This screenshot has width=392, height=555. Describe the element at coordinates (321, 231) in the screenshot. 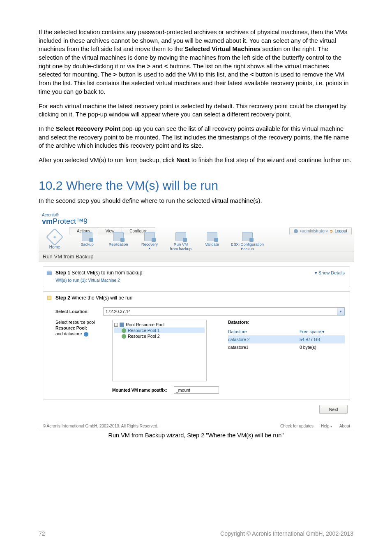

I see `user-bar: <administrator> ➲ Logout` at that location.